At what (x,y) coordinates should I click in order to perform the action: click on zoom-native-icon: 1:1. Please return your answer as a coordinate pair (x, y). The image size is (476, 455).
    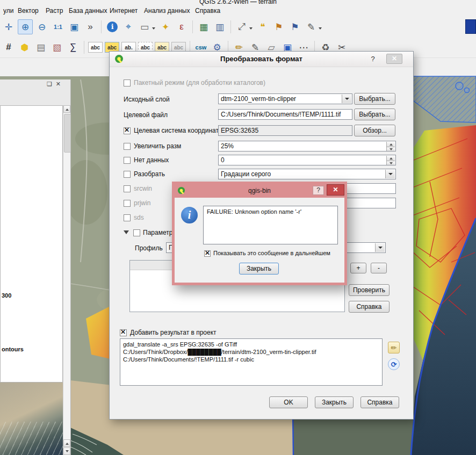
    Looking at the image, I should click on (58, 27).